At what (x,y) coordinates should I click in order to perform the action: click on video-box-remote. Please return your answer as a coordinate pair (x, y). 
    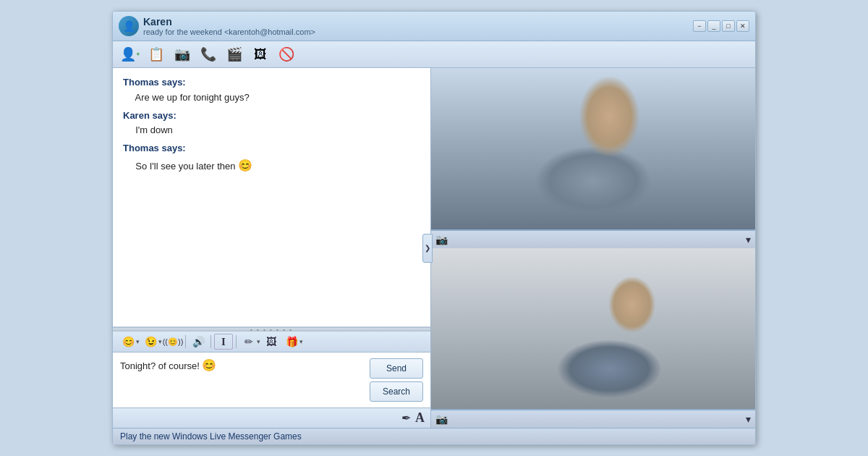
    Looking at the image, I should click on (593, 149).